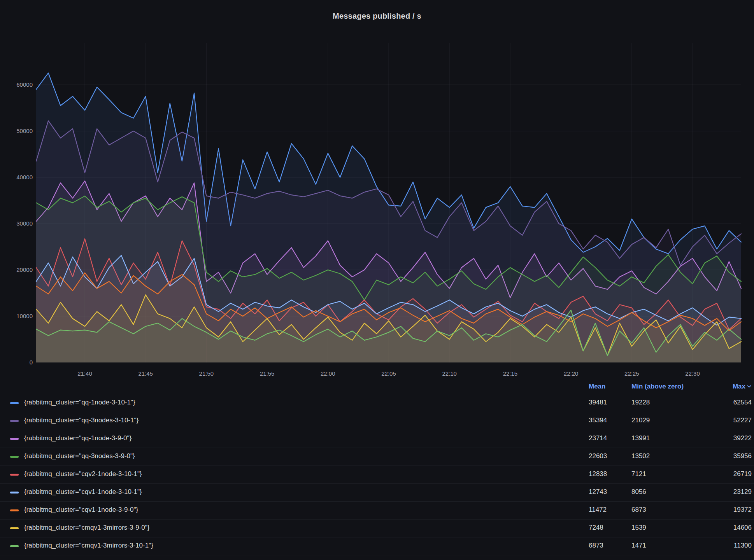  I want to click on y-axis-tick-label: 10000, so click(25, 316).